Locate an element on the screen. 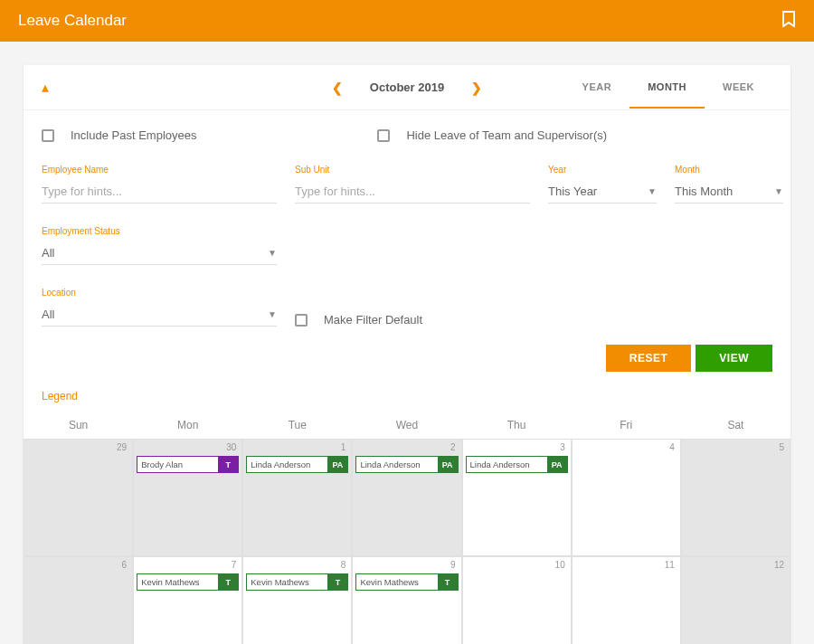 This screenshot has width=814, height=644. legend-label: Legend is located at coordinates (407, 401).